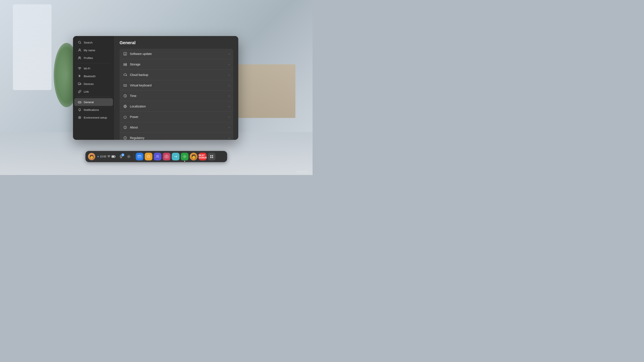 This screenshot has width=644, height=362. I want to click on sidebar-item-wifi: Wi-Fi, so click(94, 68).